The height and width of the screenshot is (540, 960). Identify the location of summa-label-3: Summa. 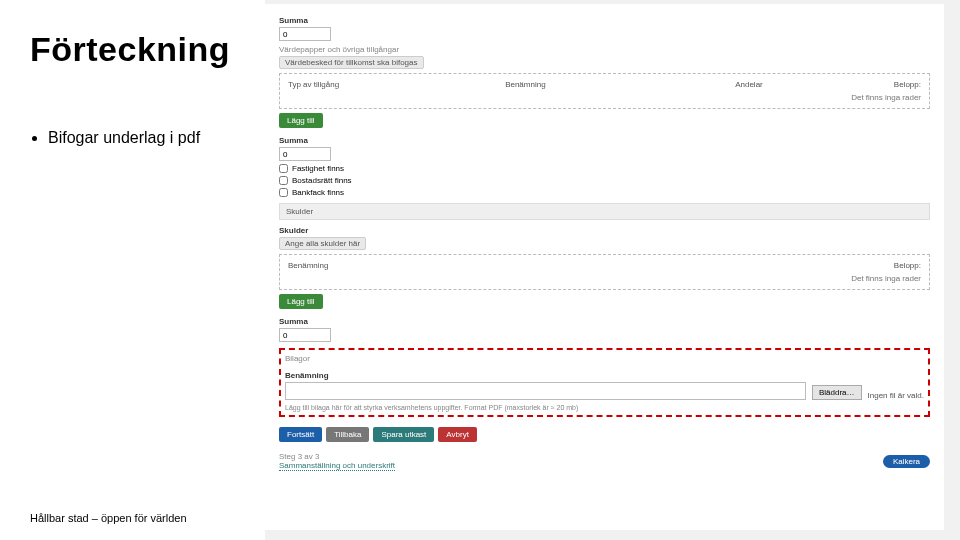
(604, 322).